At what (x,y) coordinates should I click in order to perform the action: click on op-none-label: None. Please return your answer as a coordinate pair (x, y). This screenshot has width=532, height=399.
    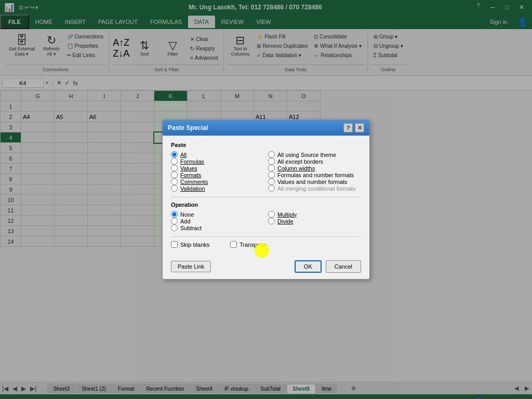
    Looking at the image, I should click on (187, 215).